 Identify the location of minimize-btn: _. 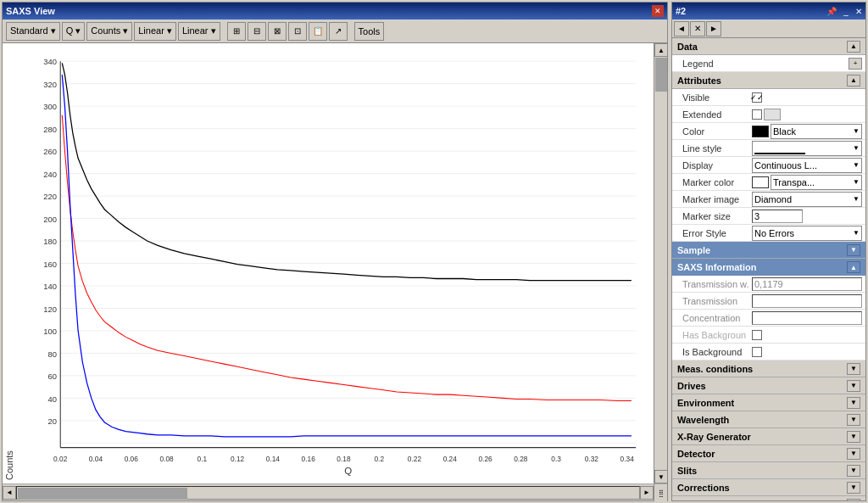
(846, 11).